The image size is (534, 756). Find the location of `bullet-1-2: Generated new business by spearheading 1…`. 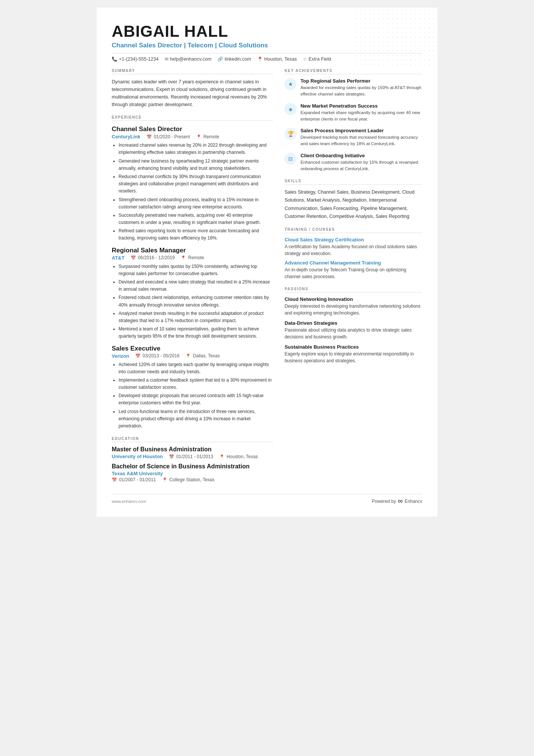

bullet-1-2: Generated new business by spearheading 1… is located at coordinates (196, 165).